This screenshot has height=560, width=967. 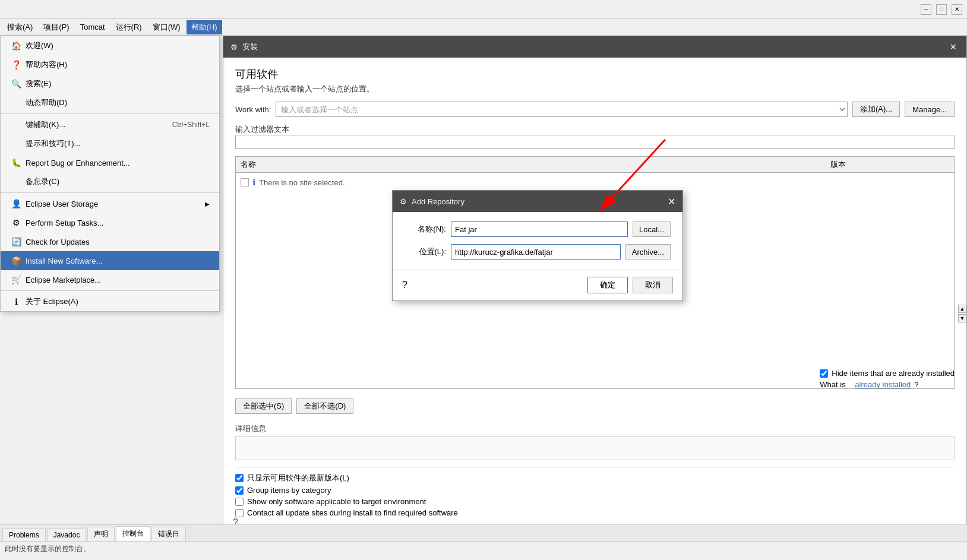 What do you see at coordinates (207, 204) in the screenshot?
I see `arrow-icon: ▶` at bounding box center [207, 204].